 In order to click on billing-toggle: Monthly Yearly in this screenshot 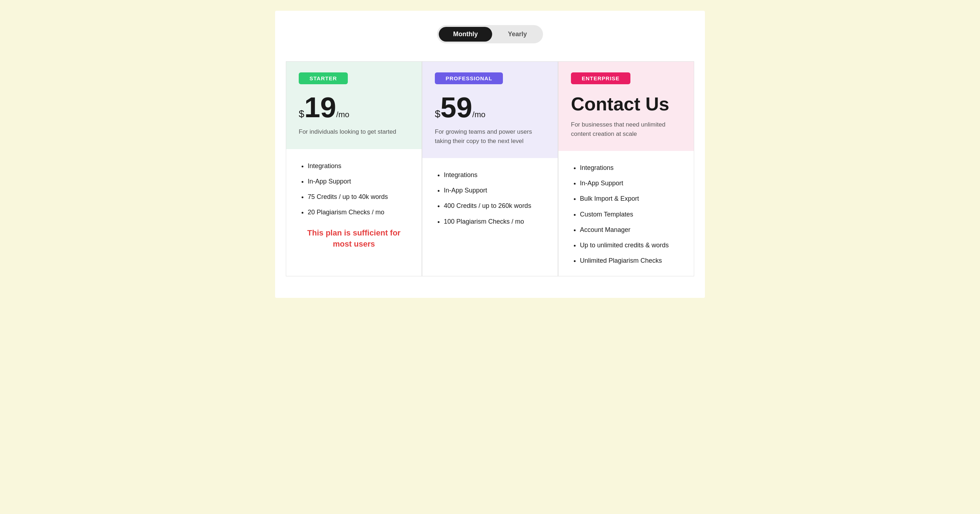, I will do `click(490, 34)`.